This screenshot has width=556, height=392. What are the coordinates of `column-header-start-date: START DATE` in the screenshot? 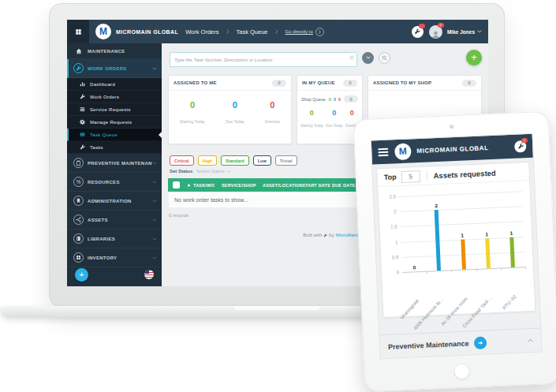 It's located at (317, 185).